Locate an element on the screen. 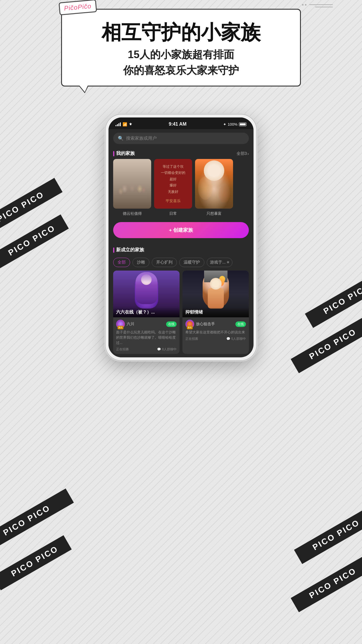  hero-title: 相互守护的小家族 is located at coordinates (181, 32).